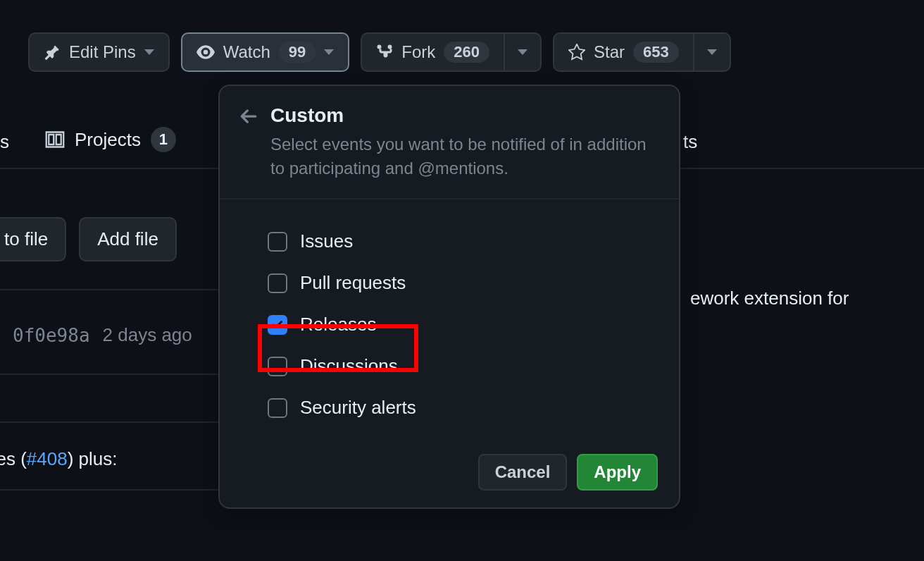  I want to click on commit-sha: 0f0e98a, so click(51, 335).